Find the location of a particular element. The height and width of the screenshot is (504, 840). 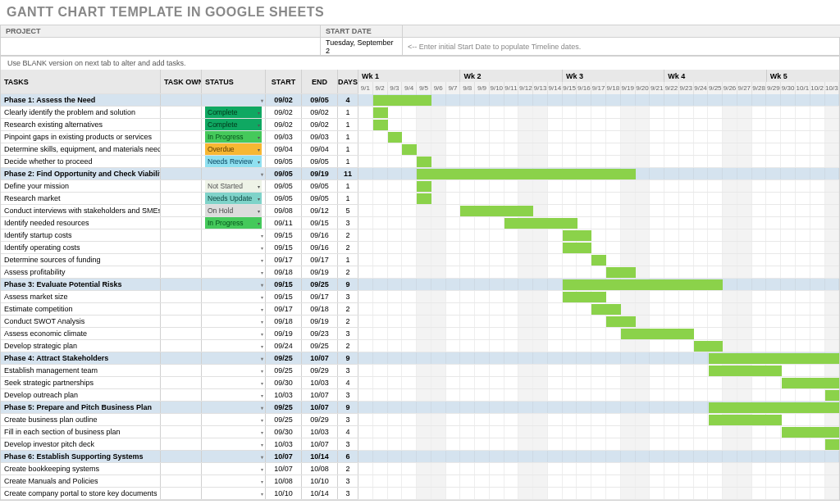

end-cell: 09/03 is located at coordinates (320, 137).